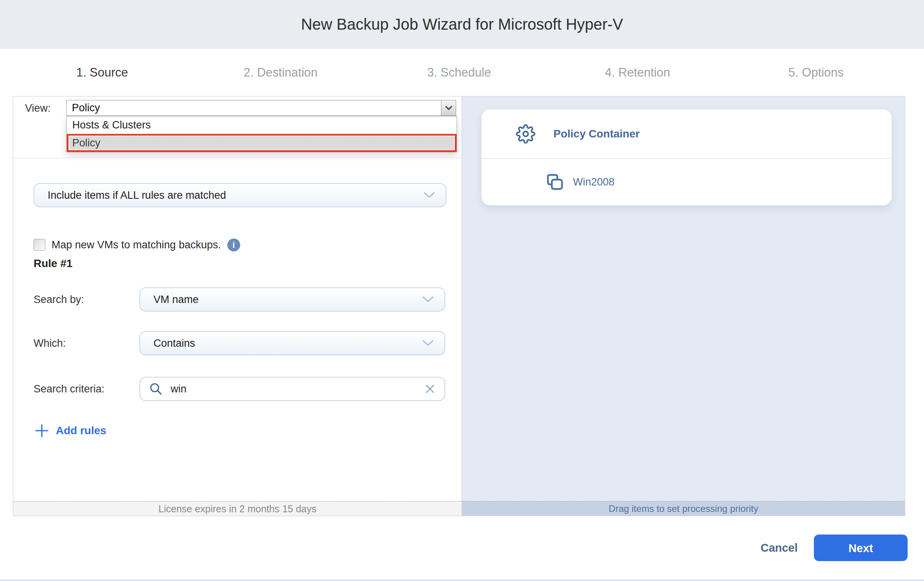  What do you see at coordinates (262, 134) in the screenshot?
I see `view-dropdown-list: Hosts & Clusters Policy` at bounding box center [262, 134].